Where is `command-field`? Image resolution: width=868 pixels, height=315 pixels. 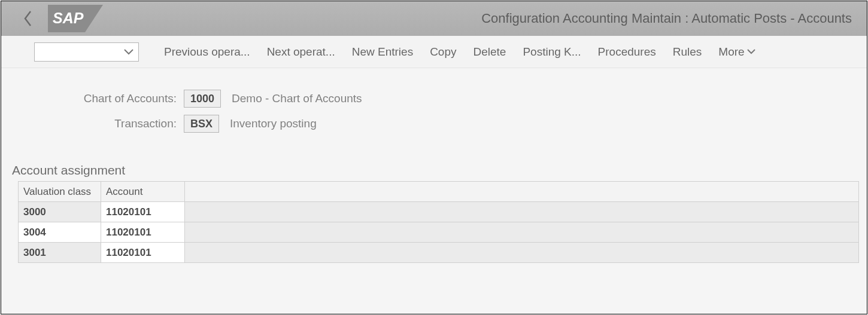
command-field is located at coordinates (86, 52).